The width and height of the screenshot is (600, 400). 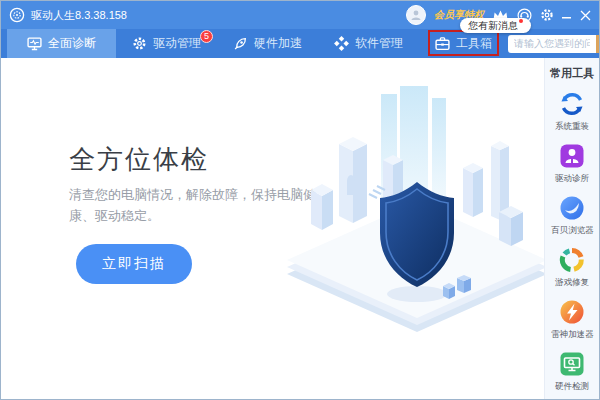 What do you see at coordinates (572, 178) in the screenshot?
I see `sidebar-item-label: 驱动诊所` at bounding box center [572, 178].